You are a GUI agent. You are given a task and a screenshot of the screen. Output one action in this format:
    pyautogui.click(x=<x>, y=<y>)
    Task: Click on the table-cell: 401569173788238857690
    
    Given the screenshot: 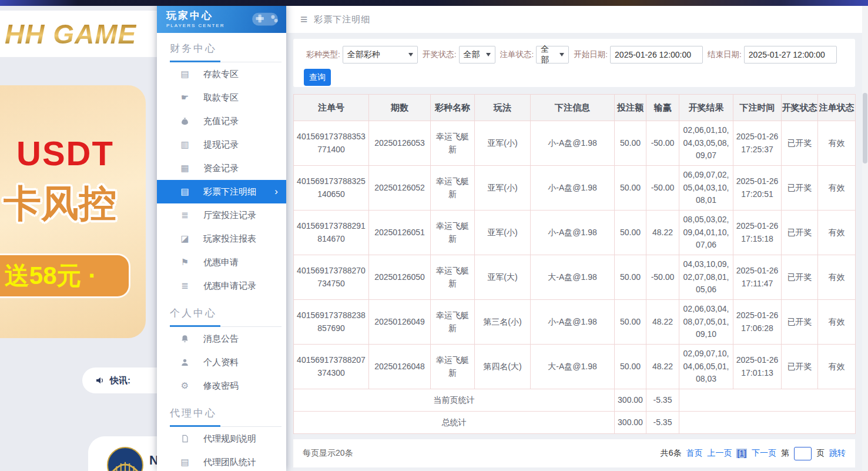 What is the action you would take?
    pyautogui.click(x=331, y=322)
    